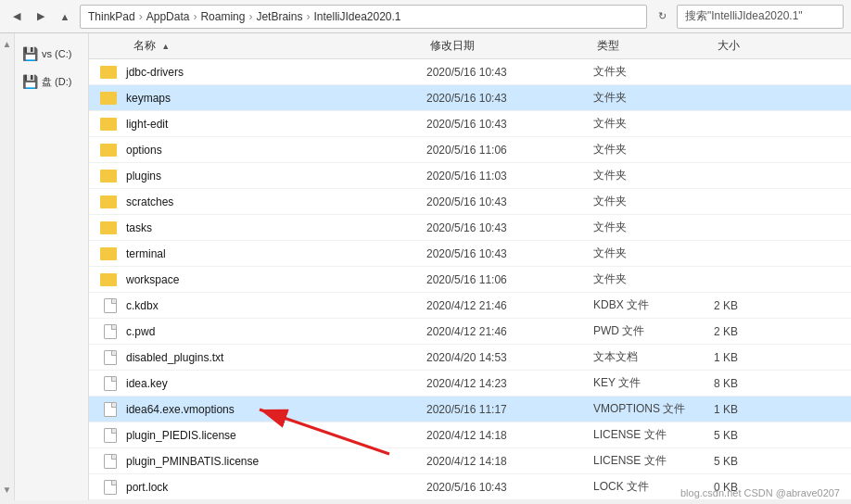 The width and height of the screenshot is (851, 504). I want to click on table-row: idea64.exe.vmoptions2020/5/16 11:17VMOPT…, so click(470, 410).